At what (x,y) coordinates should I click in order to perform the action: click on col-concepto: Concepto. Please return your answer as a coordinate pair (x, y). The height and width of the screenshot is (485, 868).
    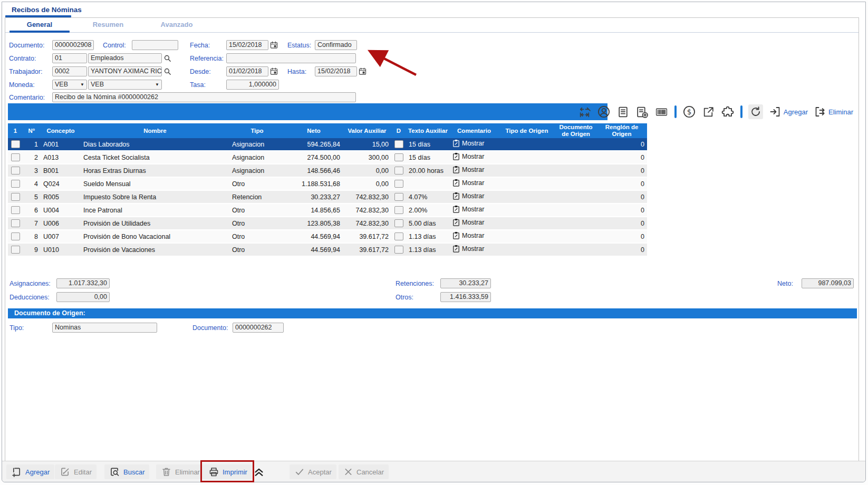
    Looking at the image, I should click on (61, 131).